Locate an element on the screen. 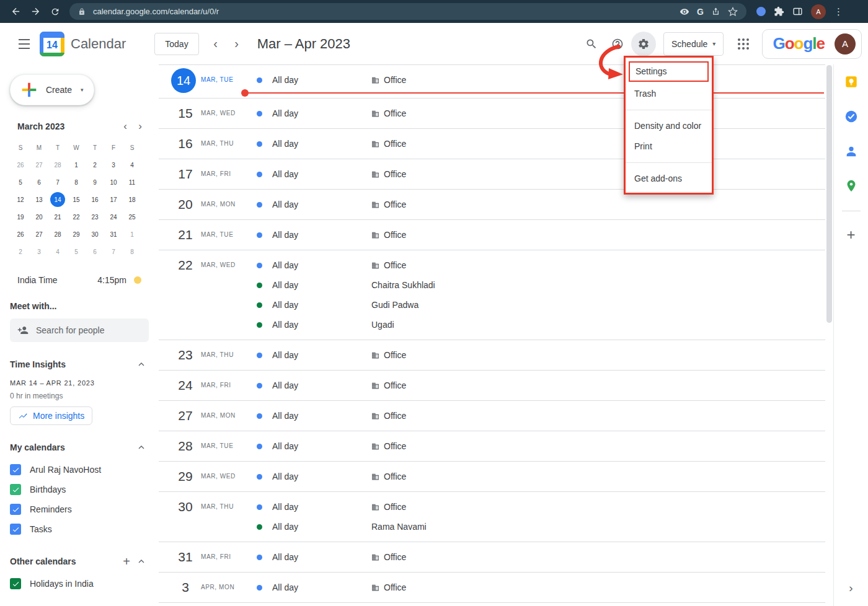  mini-calendar-date: 19 is located at coordinates (20, 217).